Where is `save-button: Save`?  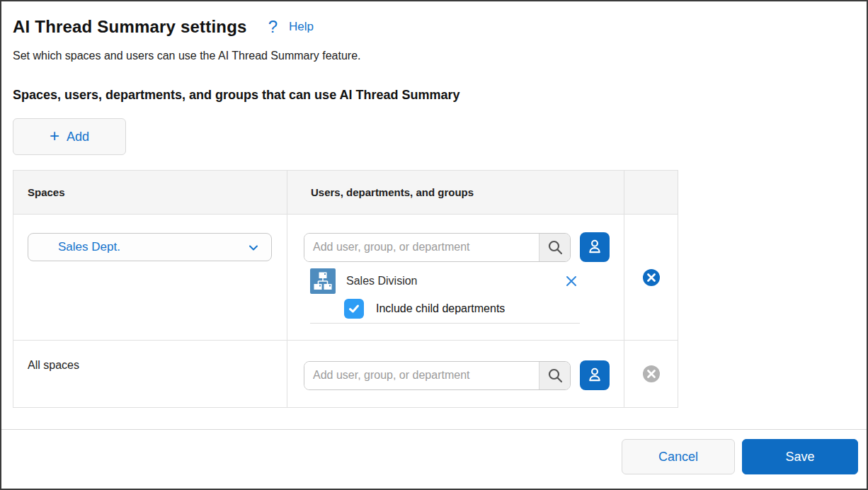
save-button: Save is located at coordinates (800, 457).